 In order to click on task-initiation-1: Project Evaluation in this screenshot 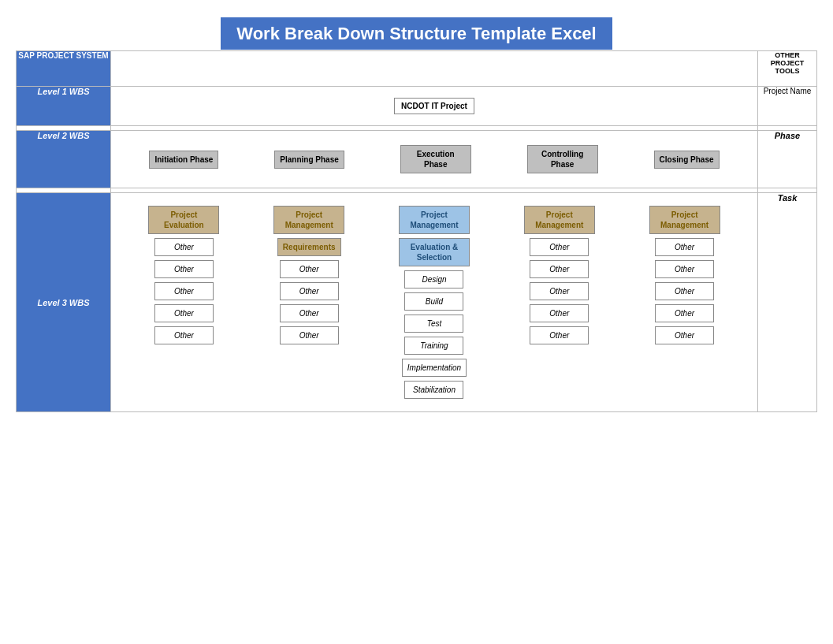, I will do `click(184, 220)`.